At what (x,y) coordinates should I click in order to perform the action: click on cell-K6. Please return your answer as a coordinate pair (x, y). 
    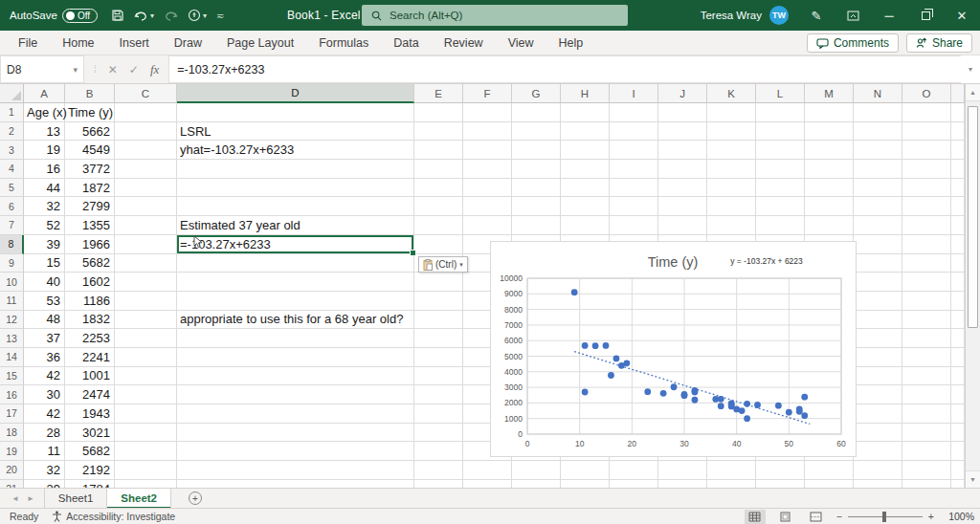
    Looking at the image, I should click on (731, 207).